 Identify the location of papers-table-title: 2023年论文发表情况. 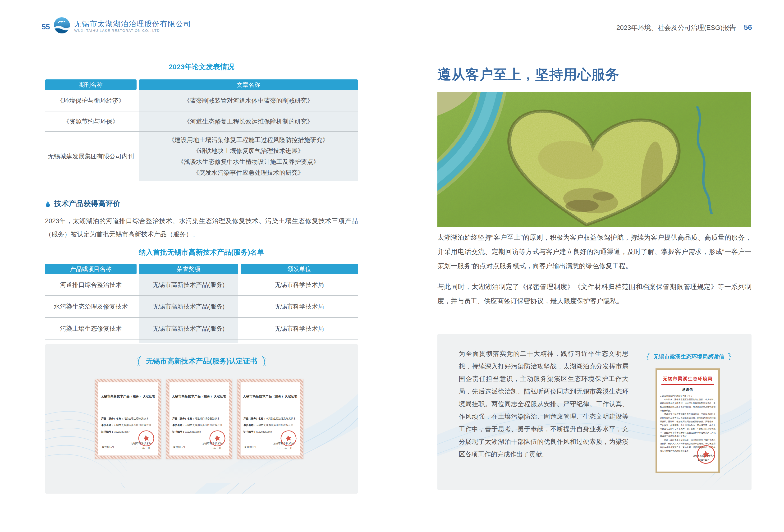
(202, 67).